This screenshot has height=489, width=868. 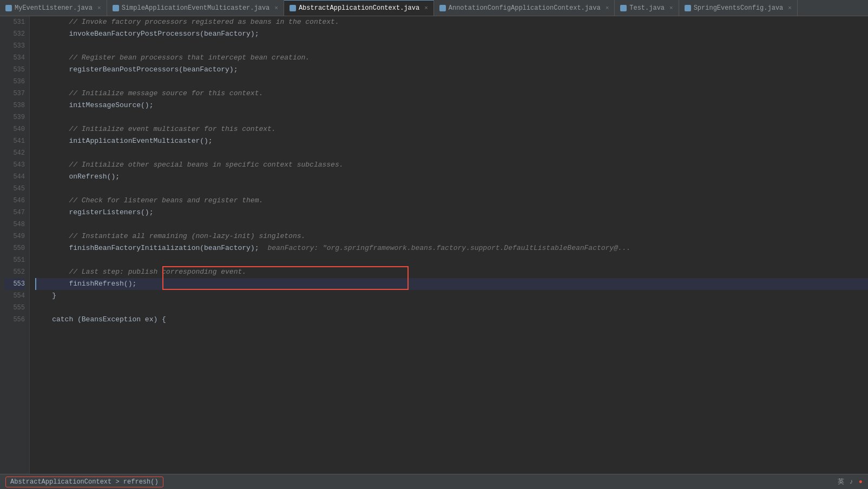 I want to click on line-number-548: 548, so click(x=15, y=224).